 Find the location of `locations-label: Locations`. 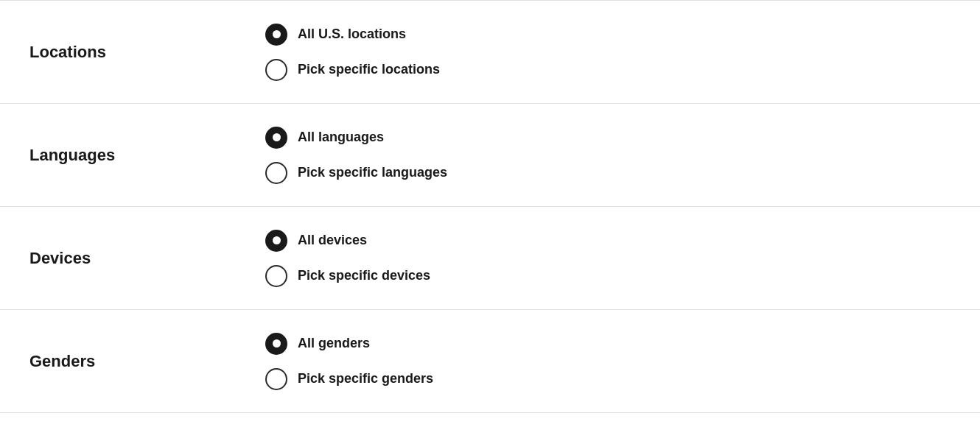

locations-label: Locations is located at coordinates (147, 52).